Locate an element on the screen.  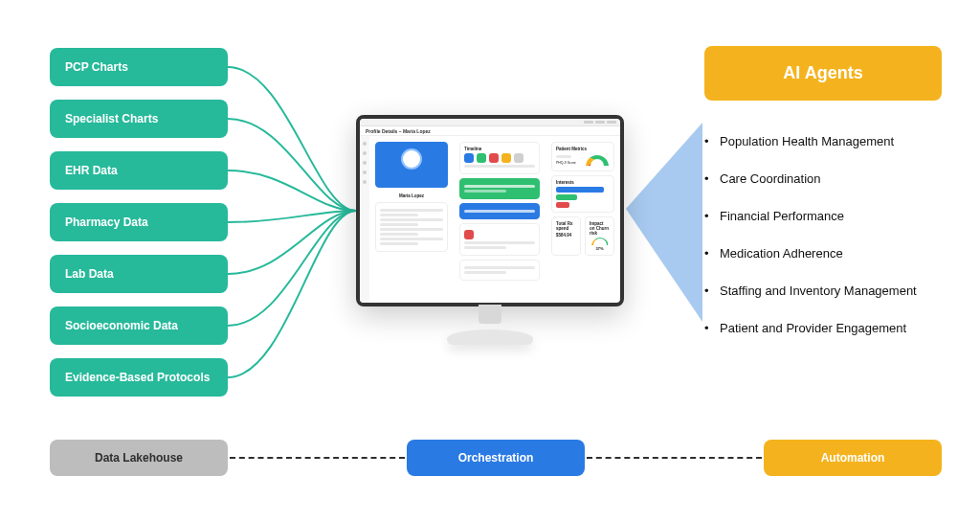
churn-value: 37% is located at coordinates (599, 249).